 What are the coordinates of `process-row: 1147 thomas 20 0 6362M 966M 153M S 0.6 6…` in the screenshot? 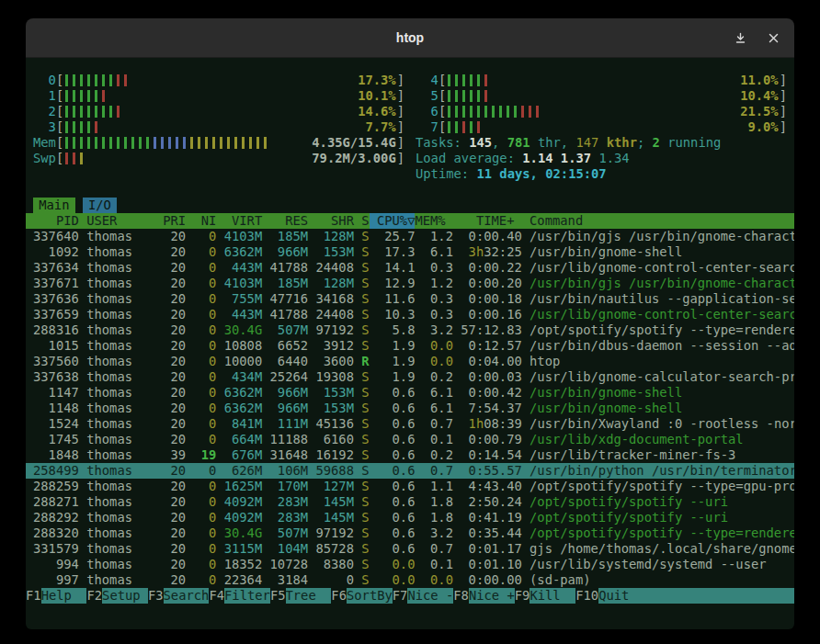 It's located at (410, 393).